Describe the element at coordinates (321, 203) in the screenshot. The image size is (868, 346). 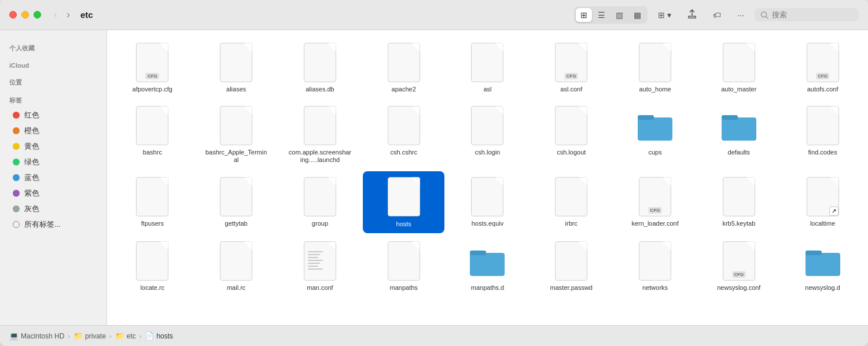
I see `file-item: group` at that location.